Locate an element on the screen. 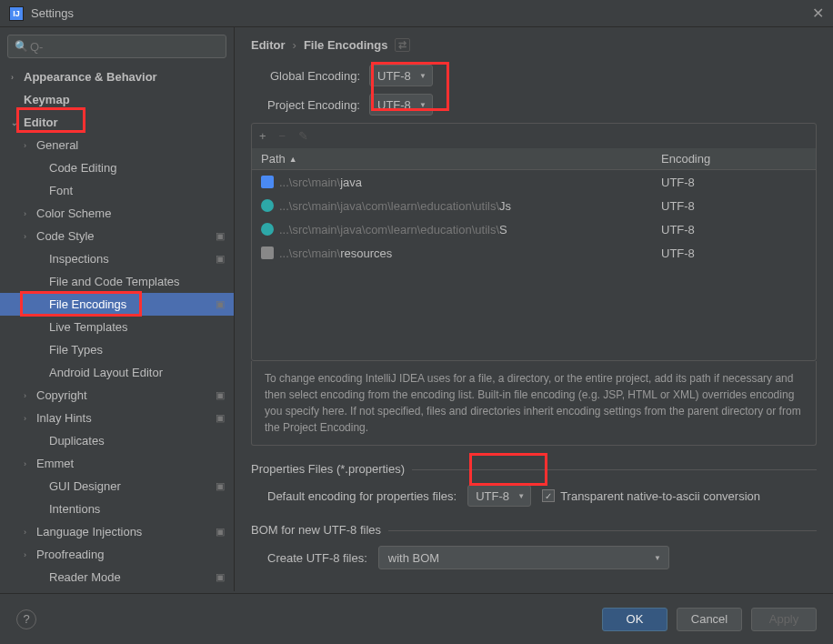 This screenshot has width=833, height=644. sidebar-item-live-templates: Live Templates is located at coordinates (116, 327).